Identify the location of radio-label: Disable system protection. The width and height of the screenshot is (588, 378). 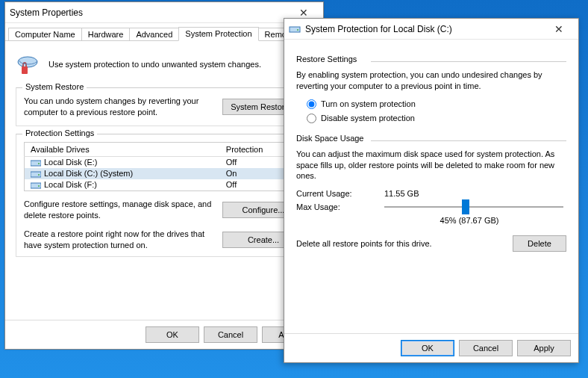
(368, 118).